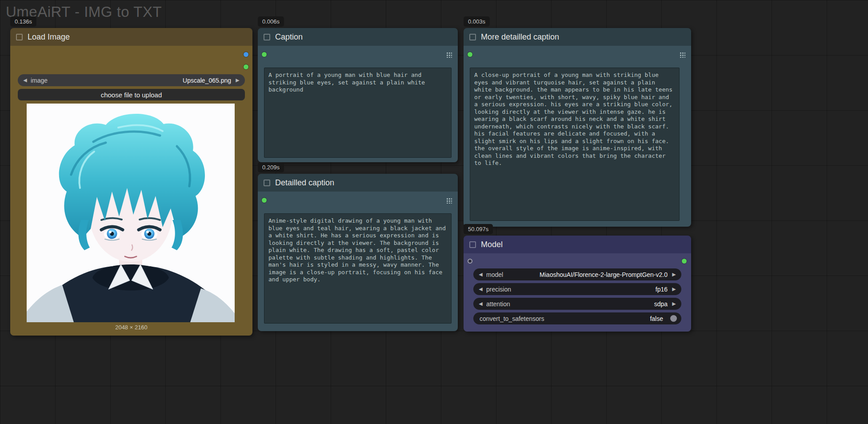 This screenshot has width=868, height=424. I want to click on image-dimensions-label: 2048 × 2160, so click(132, 327).